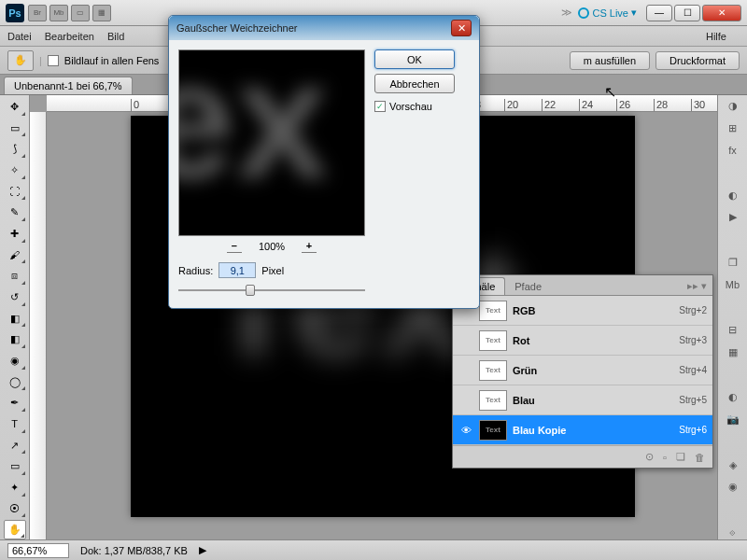 This screenshot has width=747, height=560. What do you see at coordinates (15, 510) in the screenshot?
I see `3d-cam-tool: ⦿` at bounding box center [15, 510].